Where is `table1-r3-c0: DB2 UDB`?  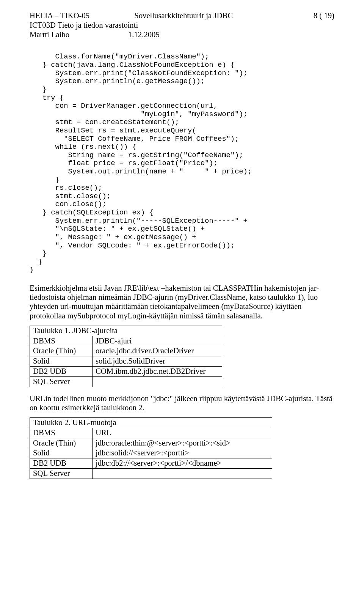
table1-r3-c0: DB2 UDB is located at coordinates (61, 372).